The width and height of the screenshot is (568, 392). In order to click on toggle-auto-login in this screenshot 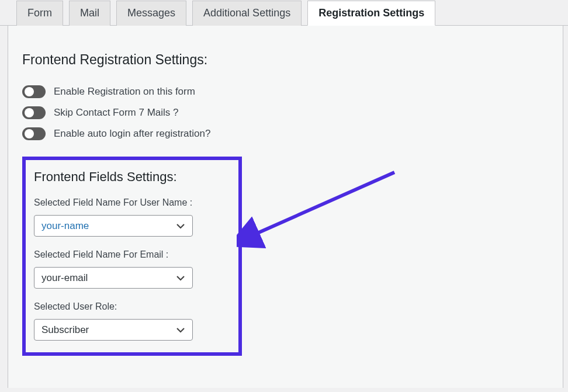, I will do `click(34, 134)`.